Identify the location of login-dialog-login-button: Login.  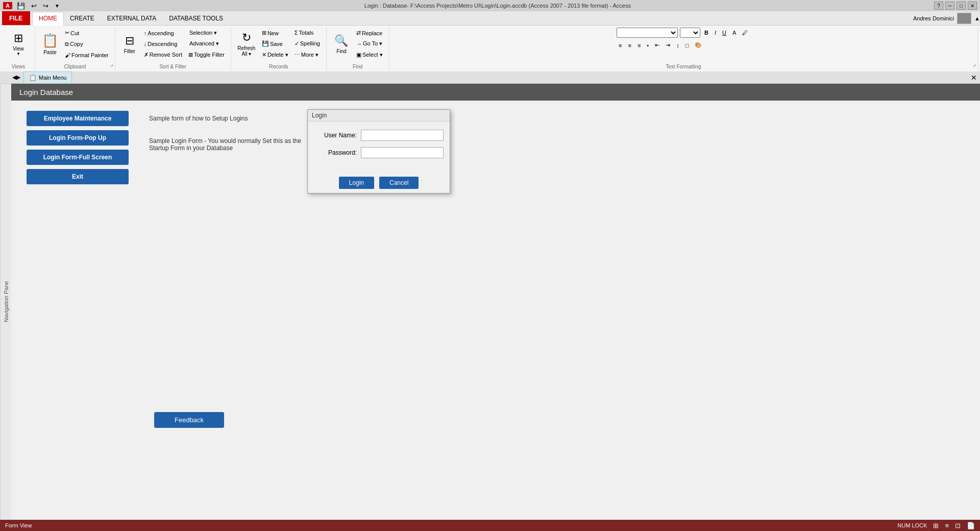
(356, 183).